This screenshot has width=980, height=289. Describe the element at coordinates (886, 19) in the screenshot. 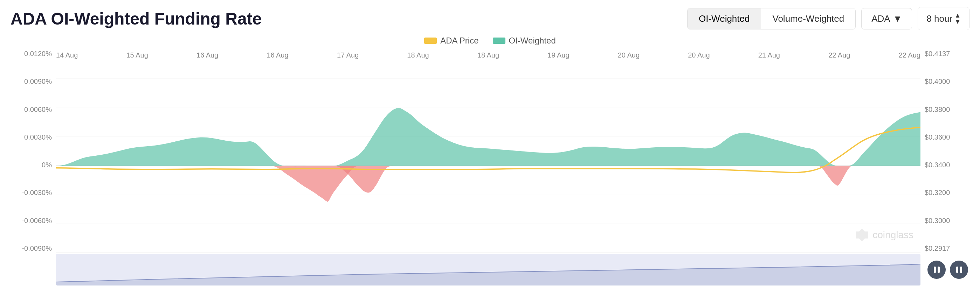

I see `asset-select: ADA ▼` at that location.